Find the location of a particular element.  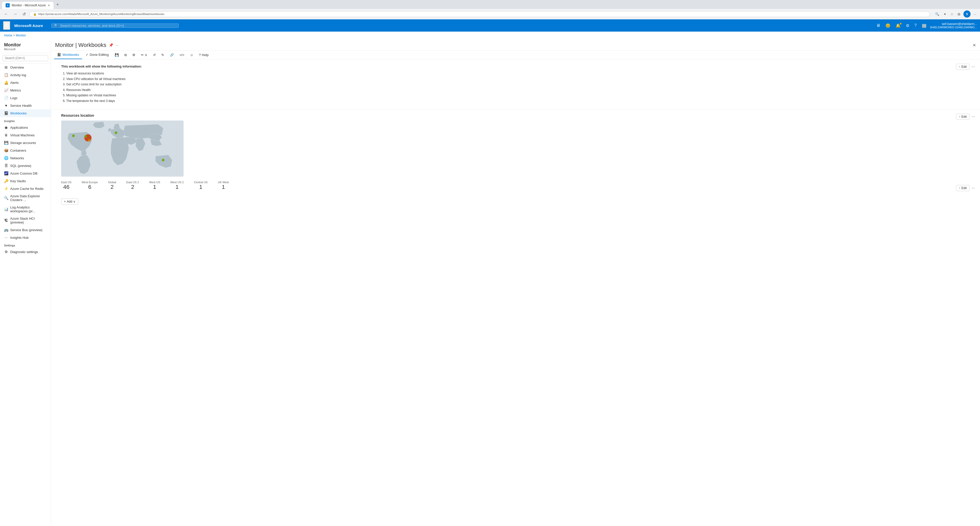

chevron-down-icon: ∨ is located at coordinates (146, 55).